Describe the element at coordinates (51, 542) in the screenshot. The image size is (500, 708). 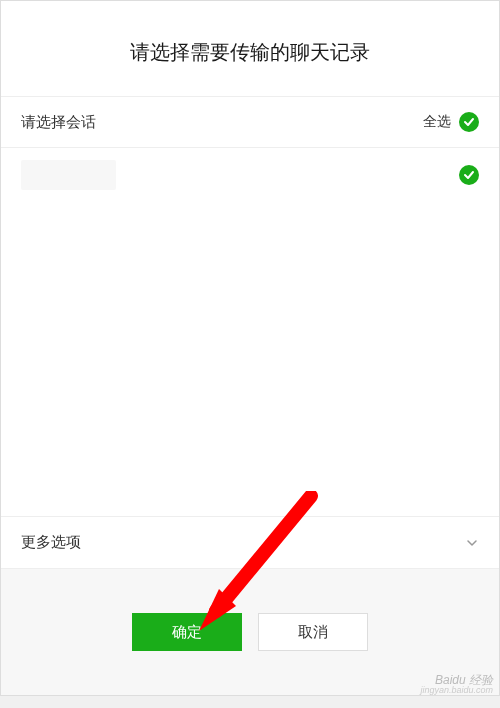
I see `more-options-label: 更多选项` at that location.